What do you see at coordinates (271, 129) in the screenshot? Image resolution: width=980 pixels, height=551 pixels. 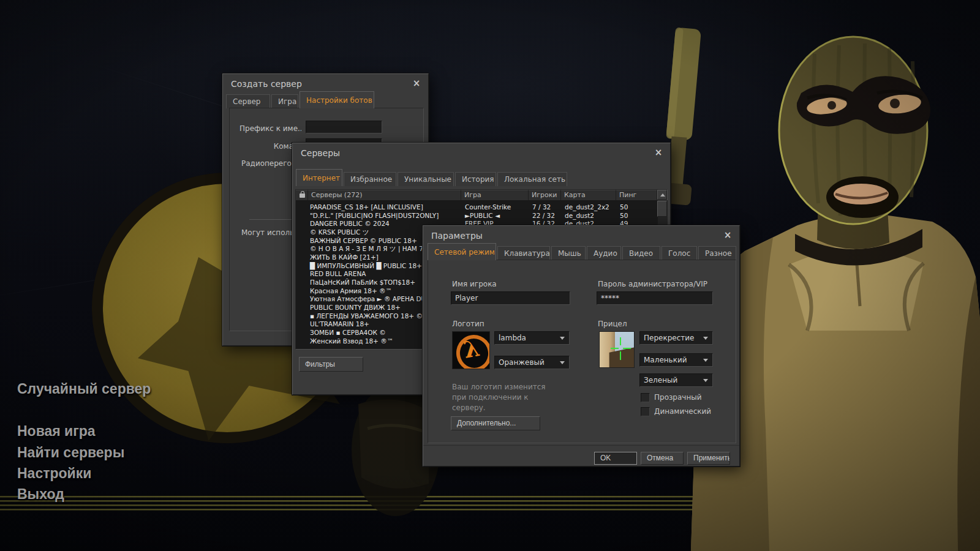 I see `bot-prefix-label: Префикс к име...` at bounding box center [271, 129].